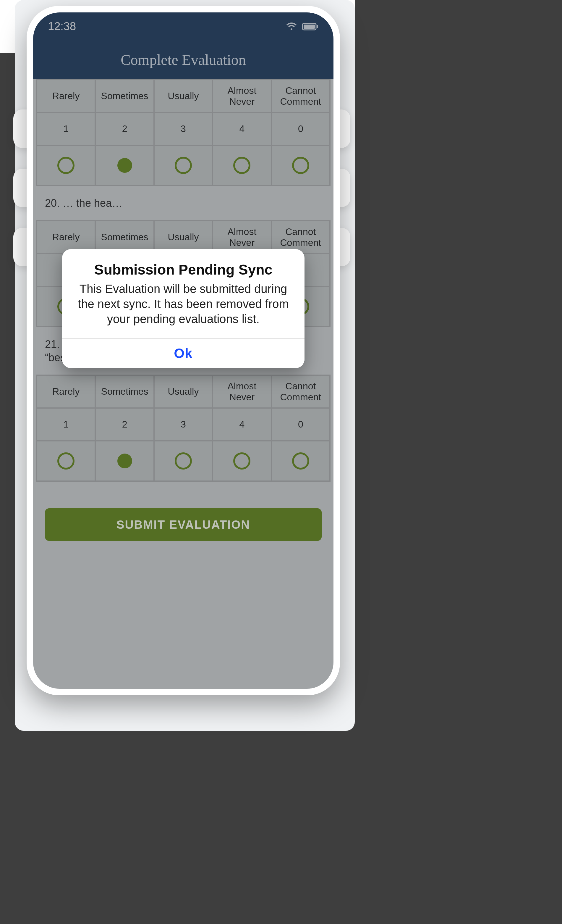  I want to click on page-title: Complete Evaluation, so click(183, 60).